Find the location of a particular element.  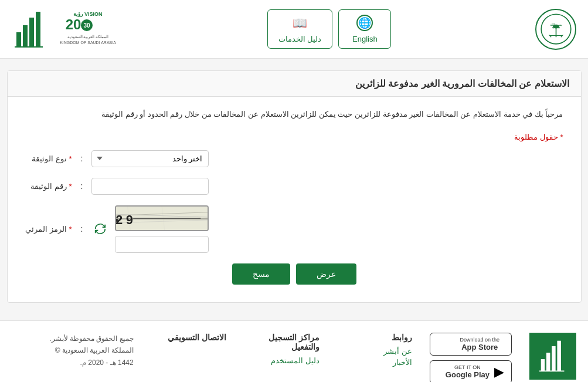

google-play-small-text: GET IT ON is located at coordinates (468, 367).